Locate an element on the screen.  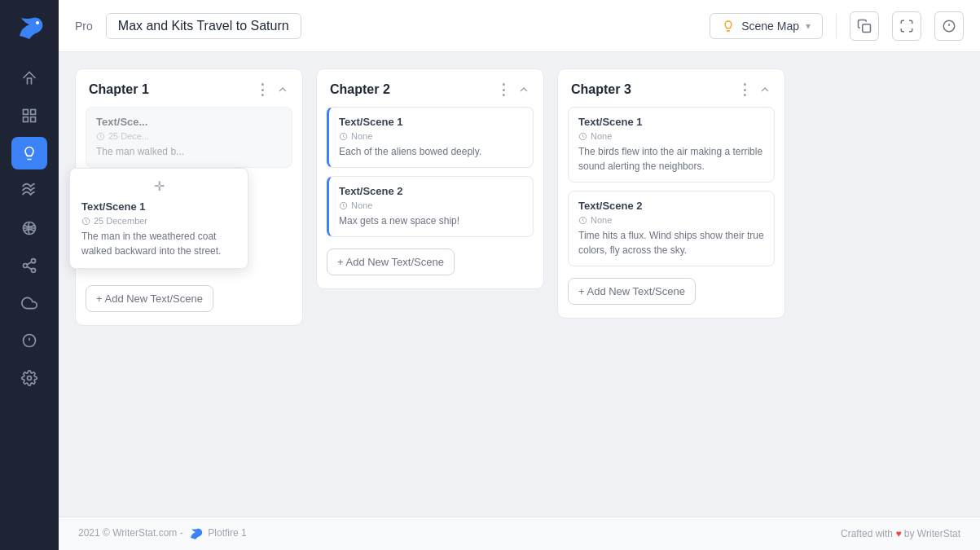
chapter-col-3: Chapter 3 ⋮ Text/Scene 1 None The birds … is located at coordinates (671, 194).